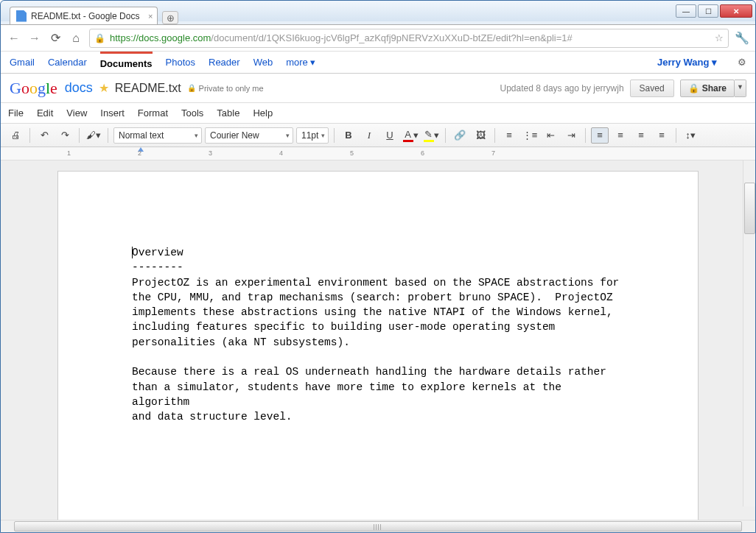 Image resolution: width=756 pixels, height=533 pixels. What do you see at coordinates (34, 88) in the screenshot?
I see `google-logo: Google` at bounding box center [34, 88].